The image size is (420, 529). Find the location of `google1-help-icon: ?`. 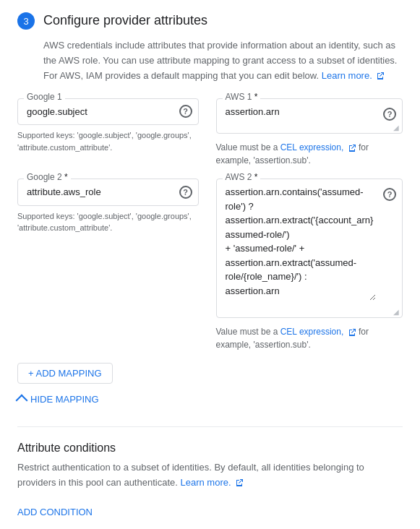

google1-help-icon: ? is located at coordinates (186, 111).